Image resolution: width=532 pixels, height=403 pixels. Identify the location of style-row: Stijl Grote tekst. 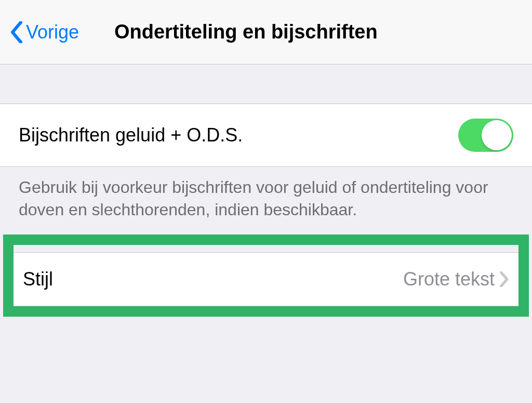
(266, 279).